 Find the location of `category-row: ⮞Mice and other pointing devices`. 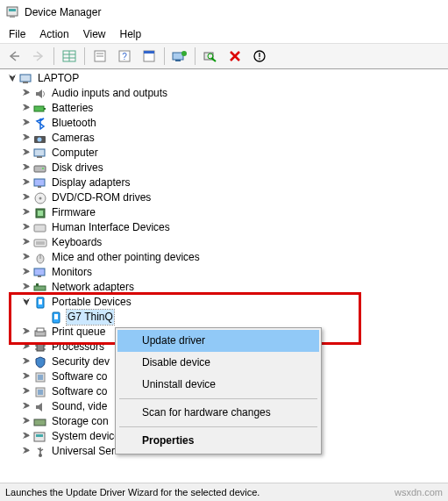

category-row: ⮞Mice and other pointing devices is located at coordinates (226, 258).